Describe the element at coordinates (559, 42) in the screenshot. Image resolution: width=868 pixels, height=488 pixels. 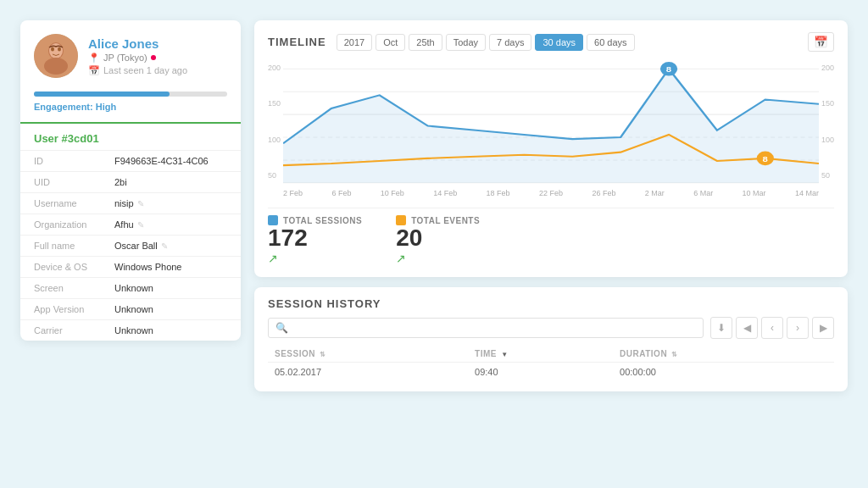
I see `timeline-filter-button: 30 days` at that location.